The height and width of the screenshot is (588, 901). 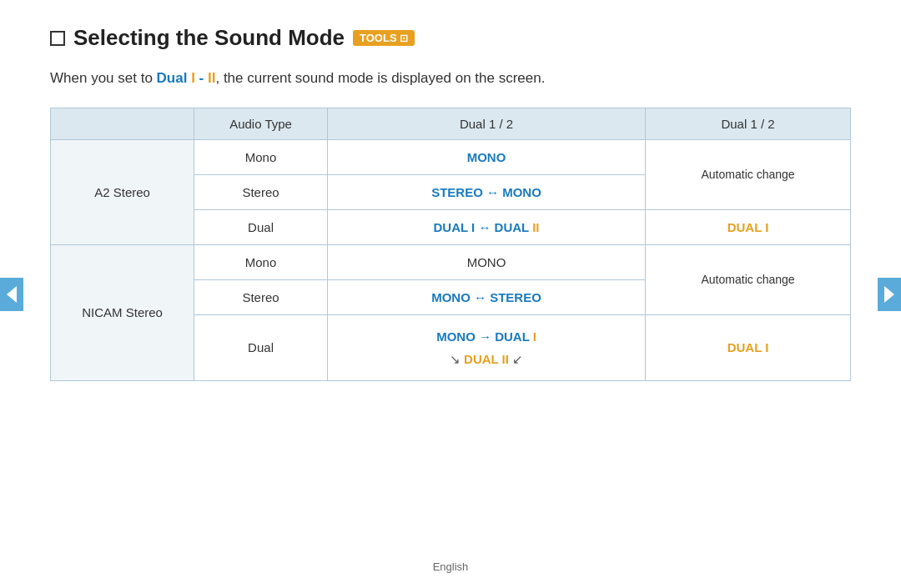 I want to click on dual-stereo2: MONO ↔ STEREO, so click(x=486, y=297).